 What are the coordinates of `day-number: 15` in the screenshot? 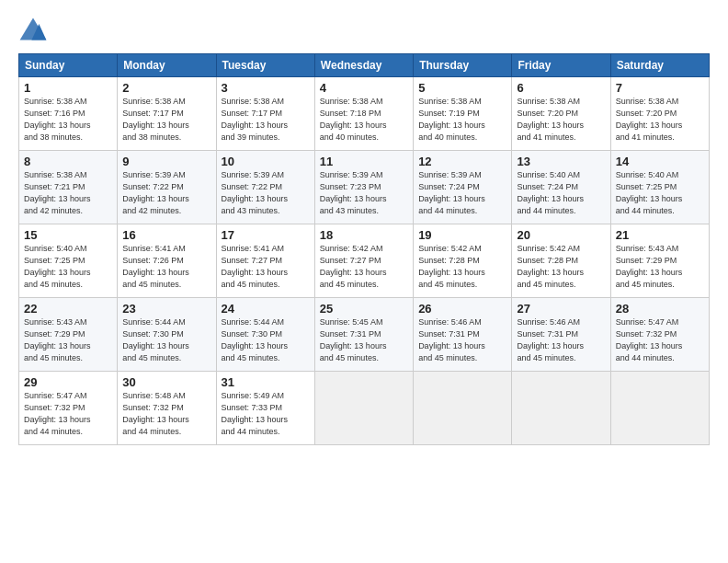 It's located at (68, 236).